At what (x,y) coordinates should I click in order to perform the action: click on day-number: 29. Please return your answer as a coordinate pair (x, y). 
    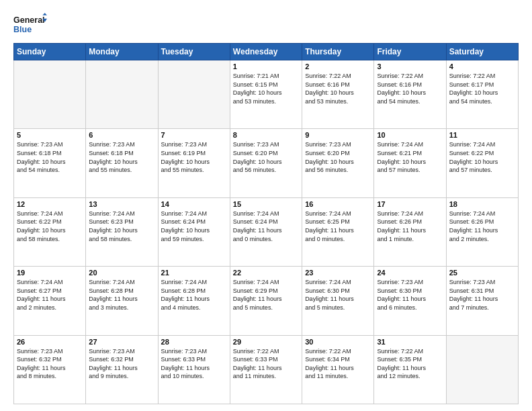
    Looking at the image, I should click on (266, 342).